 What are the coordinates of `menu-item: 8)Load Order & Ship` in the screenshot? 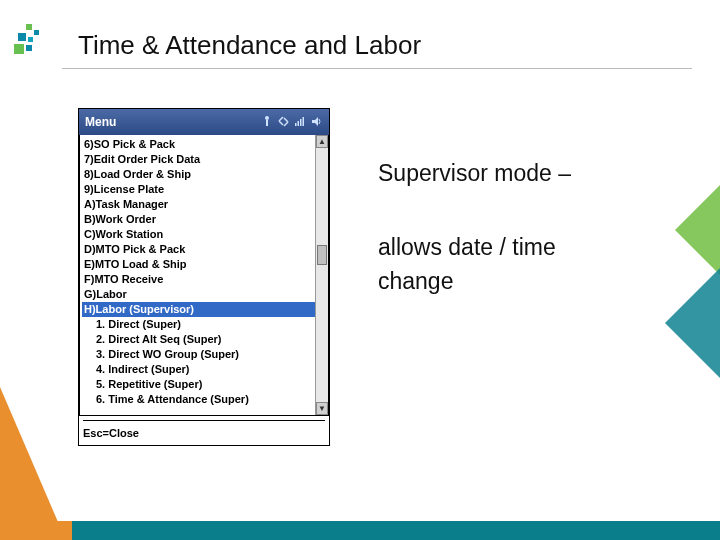 It's located at (199, 174).